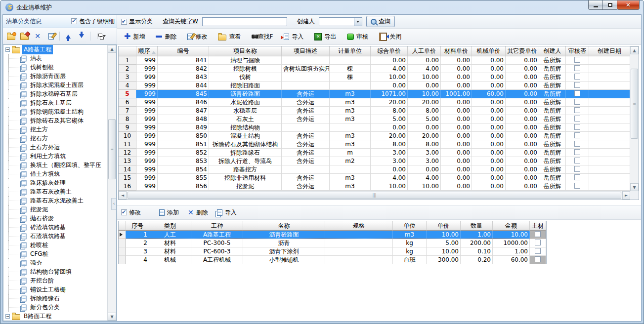  What do you see at coordinates (128, 120) in the screenshot?
I see `row-number-cell: 8` at bounding box center [128, 120].